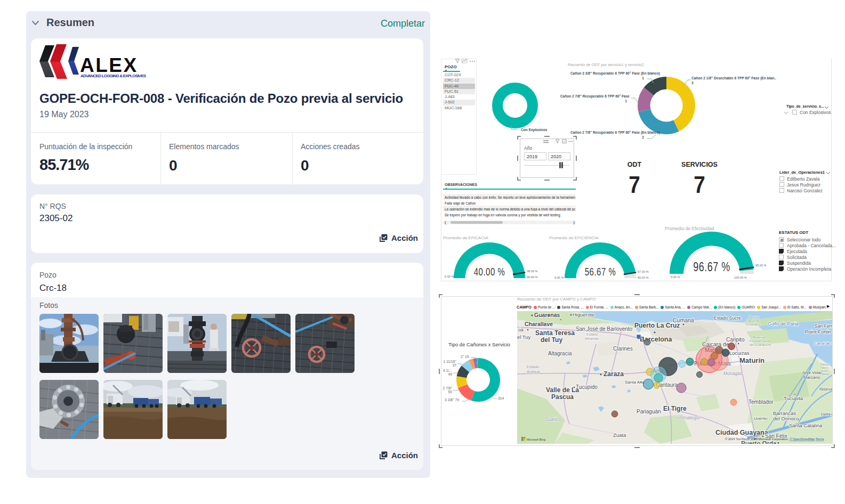  Describe the element at coordinates (553, 419) in the screenshot. I see `svg-text: Guarico` at that location.